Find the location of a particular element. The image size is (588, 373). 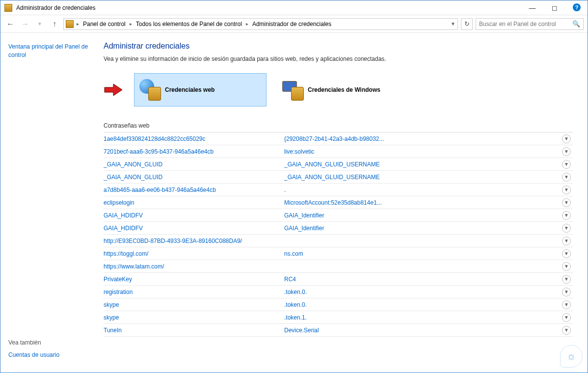

credential-name: https://www.latam.com/ is located at coordinates (194, 266).